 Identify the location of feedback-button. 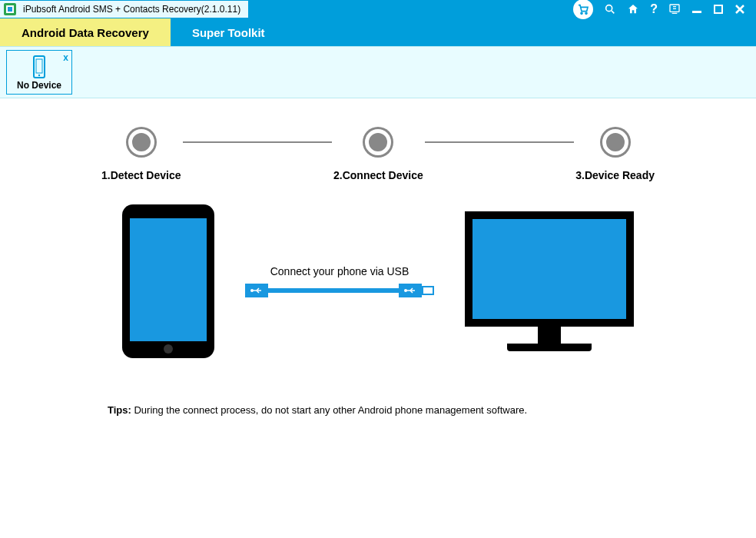
(675, 9).